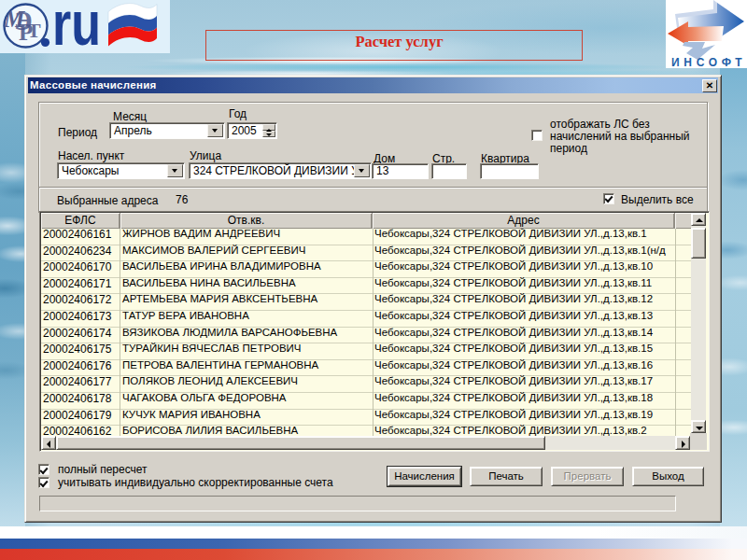 Image resolution: width=747 pixels, height=560 pixels. What do you see at coordinates (77, 26) in the screenshot?
I see `svg-text: ru` at bounding box center [77, 26].